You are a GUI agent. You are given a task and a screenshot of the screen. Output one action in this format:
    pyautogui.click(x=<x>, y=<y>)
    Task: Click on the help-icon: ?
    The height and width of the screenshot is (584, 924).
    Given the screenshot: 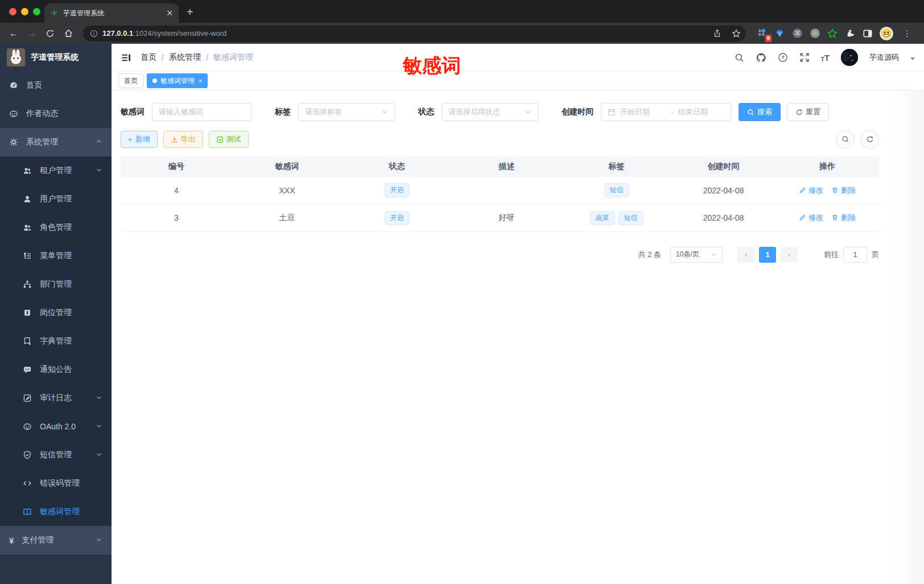 What is the action you would take?
    pyautogui.click(x=783, y=57)
    